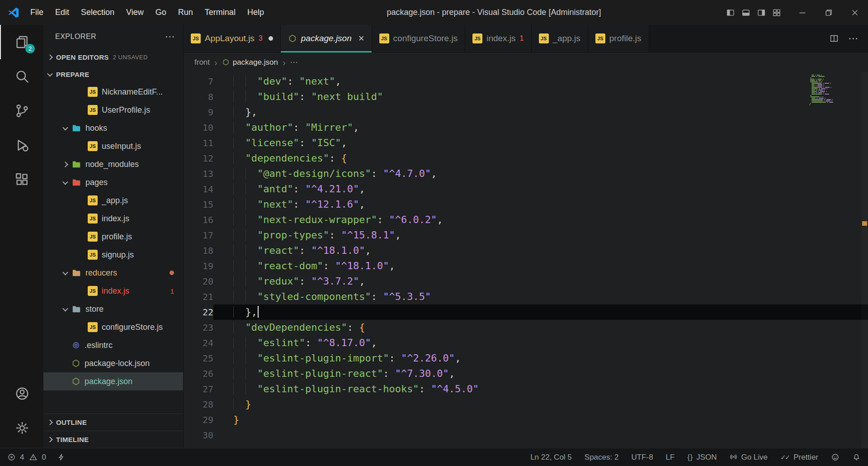 This screenshot has height=466, width=868. Describe the element at coordinates (22, 394) in the screenshot. I see `activity-accounts-button` at that location.